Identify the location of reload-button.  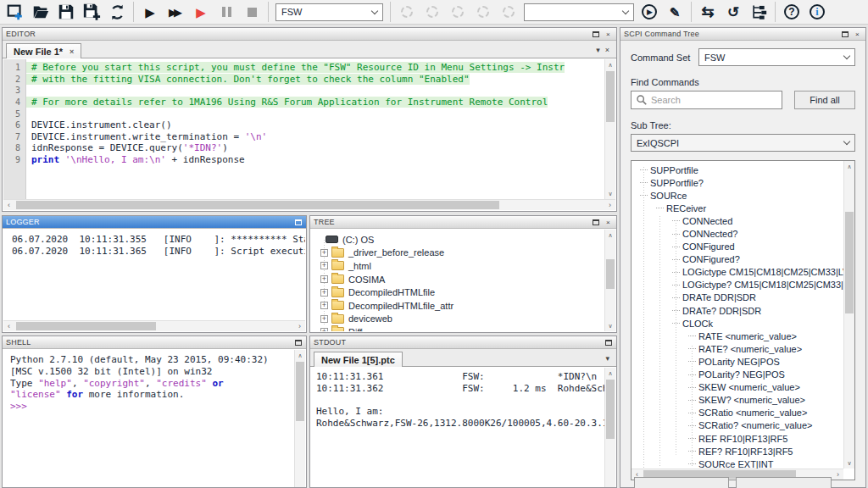
(117, 12).